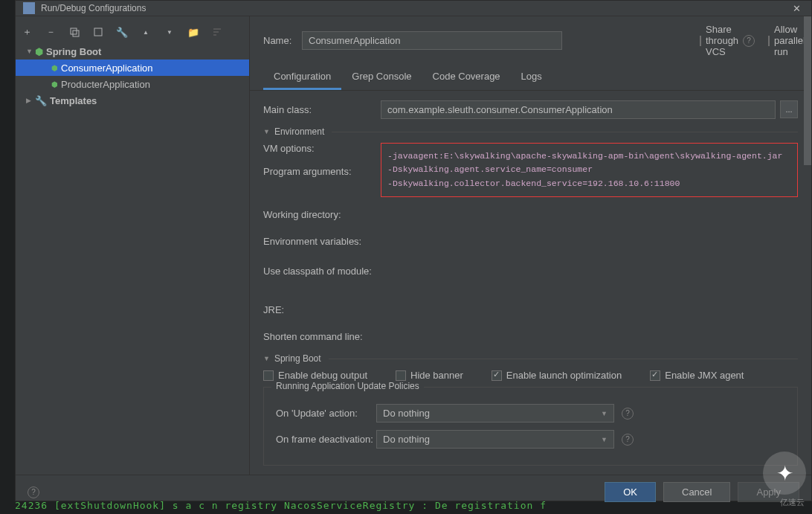 The width and height of the screenshot is (812, 514). Describe the element at coordinates (326, 414) in the screenshot. I see `on-update-label: On 'Update' action:` at that location.